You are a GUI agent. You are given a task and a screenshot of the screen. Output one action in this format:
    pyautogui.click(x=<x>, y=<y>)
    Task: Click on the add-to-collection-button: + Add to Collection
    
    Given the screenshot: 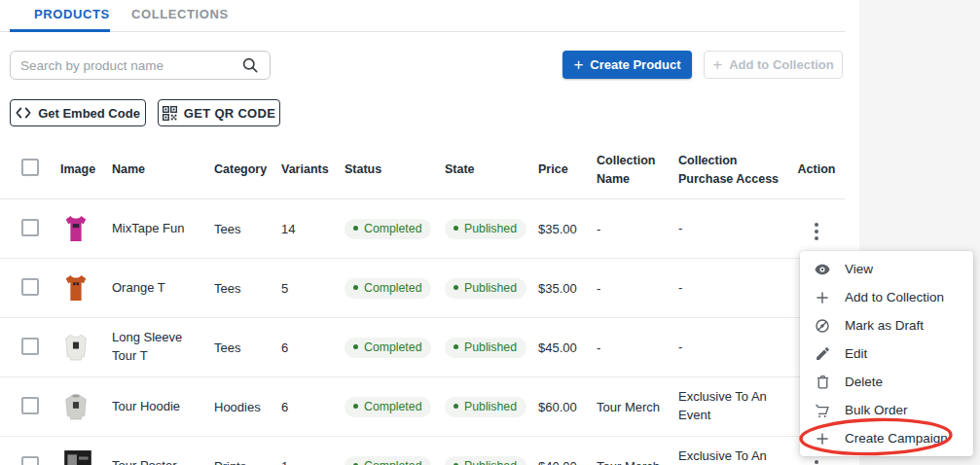 What is the action you would take?
    pyautogui.click(x=773, y=64)
    